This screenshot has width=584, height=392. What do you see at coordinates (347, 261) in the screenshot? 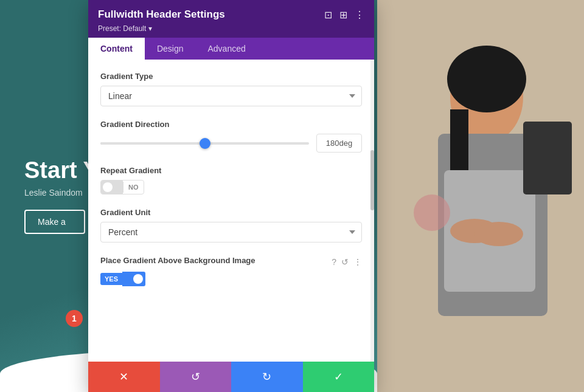
I see `above-bg-icons: ? ↺ ⋮` at bounding box center [347, 261].